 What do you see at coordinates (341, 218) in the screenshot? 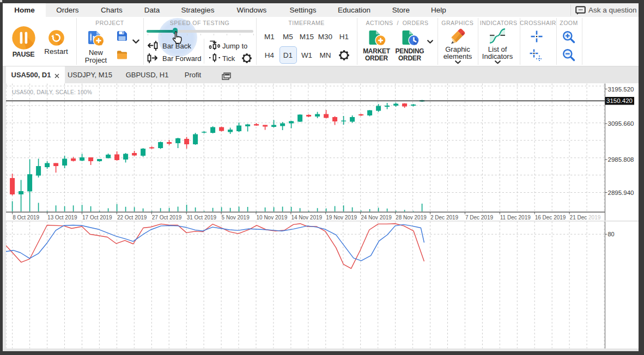
I see `svg-text: 19 Nov 2019` at bounding box center [341, 218].